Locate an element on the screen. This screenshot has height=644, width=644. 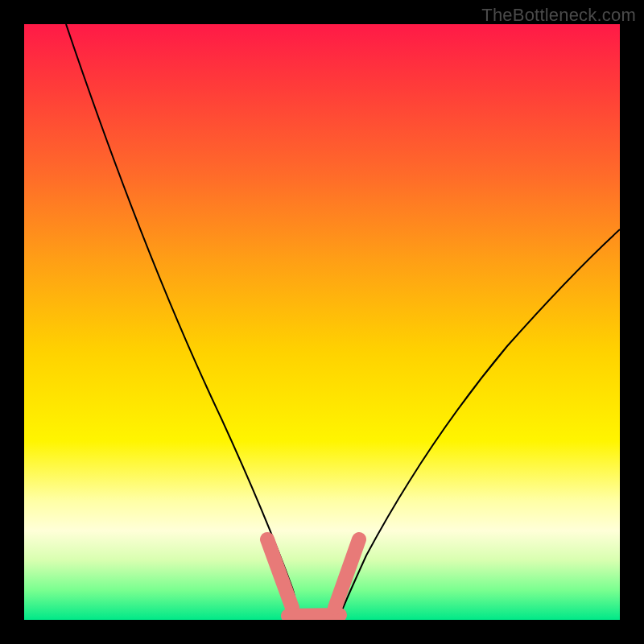
marker-bottom is located at coordinates (314, 615).